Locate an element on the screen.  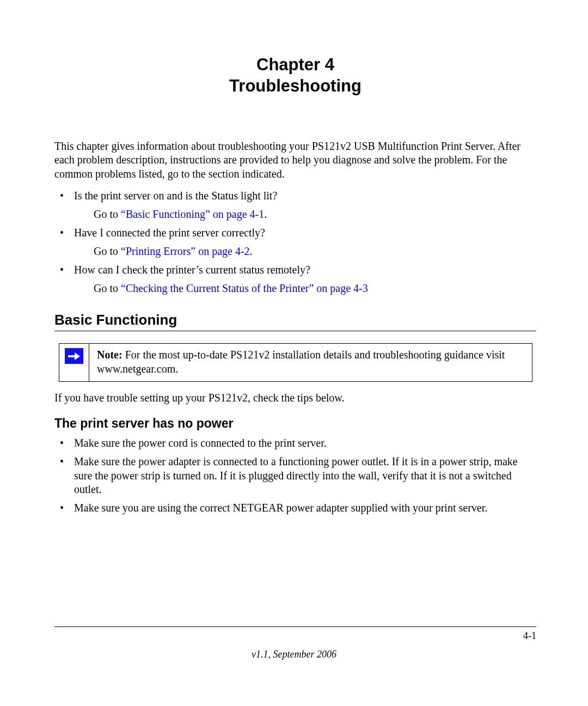
cross-ref-link: “Checking the Current Status of the Prin… is located at coordinates (244, 288).